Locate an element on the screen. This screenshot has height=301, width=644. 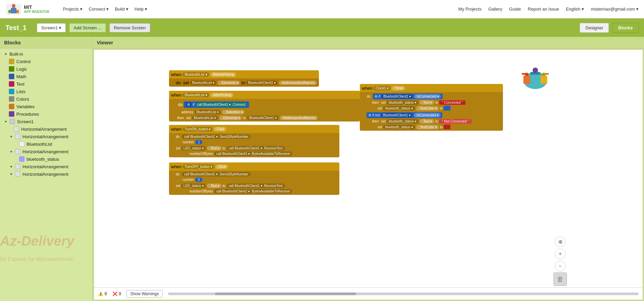
nav-guide: Guide is located at coordinates (515, 9).